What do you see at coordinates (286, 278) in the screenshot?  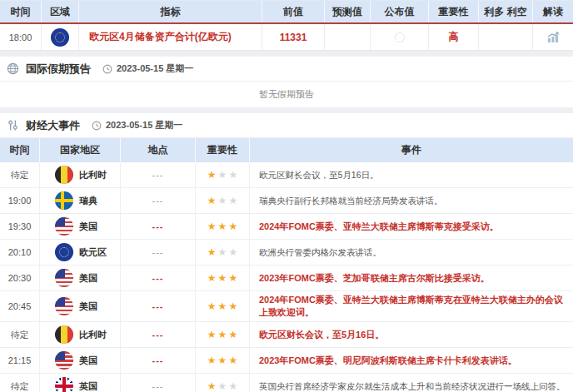 I see `event-row: 20:30 美国 --- ★★★ 2023年FOMC票委、芝加哥联储主席古尔斯比…` at bounding box center [286, 278].